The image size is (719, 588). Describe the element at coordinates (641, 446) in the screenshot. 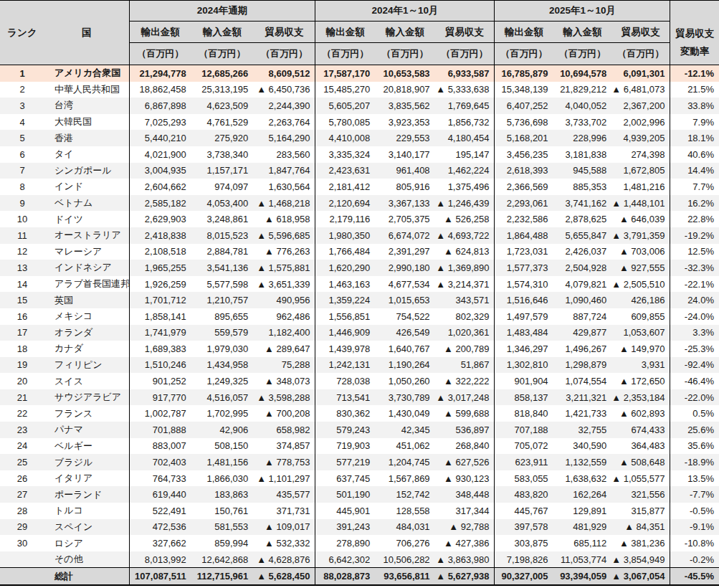

I see `value-cell: 364,483` at that location.